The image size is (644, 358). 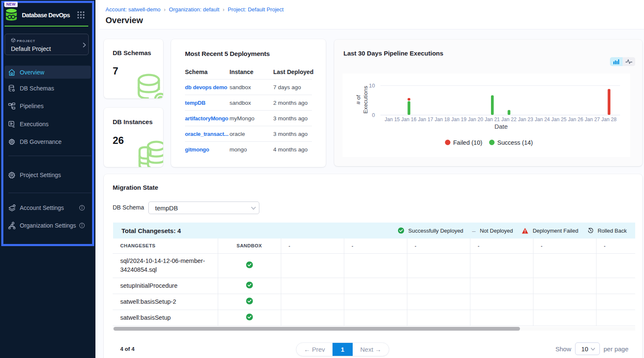 What do you see at coordinates (358, 99) in the screenshot?
I see `svg-text: # of` at bounding box center [358, 99].